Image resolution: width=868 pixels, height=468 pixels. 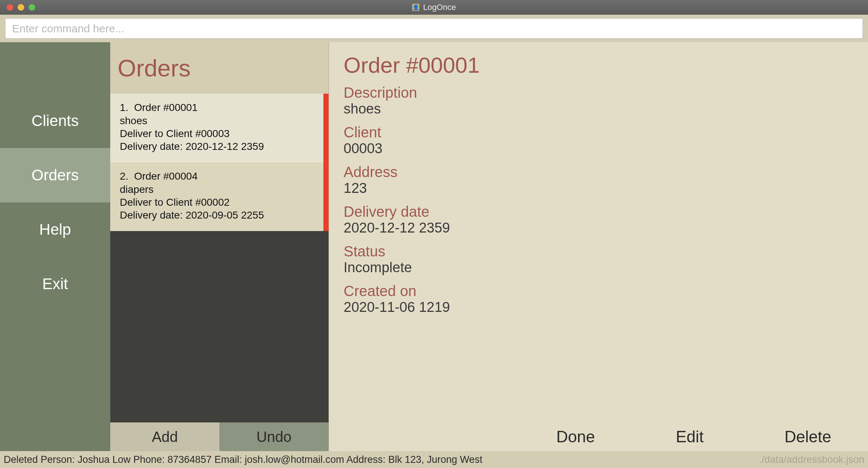 What do you see at coordinates (219, 146) in the screenshot?
I see `order-item-date: Delivery date: 2020-12-12 2359` at bounding box center [219, 146].